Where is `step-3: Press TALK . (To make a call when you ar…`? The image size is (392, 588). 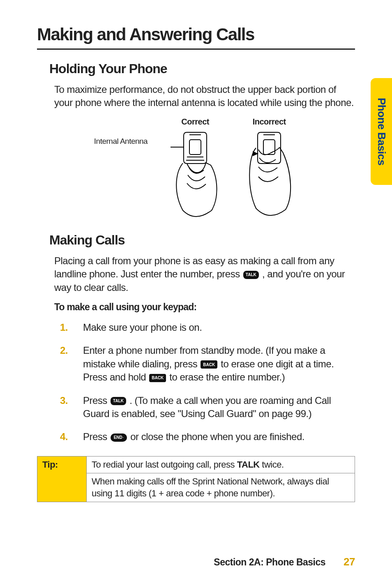
step-3: Press TALK . (To make a call when you ar… is located at coordinates (208, 413).